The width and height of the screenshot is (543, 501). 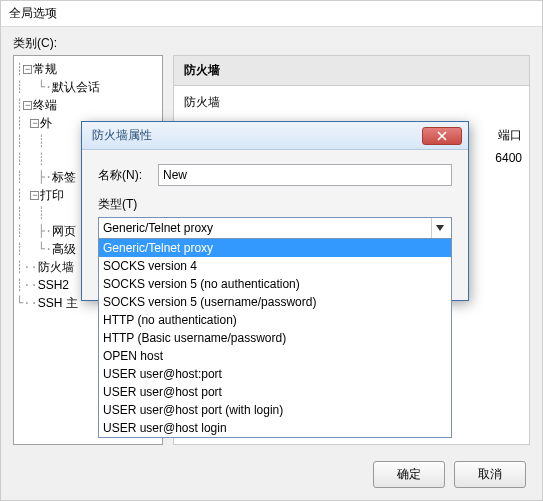 What do you see at coordinates (275, 228) in the screenshot?
I see `type-combo-box: Generic/Telnet proxy` at bounding box center [275, 228].